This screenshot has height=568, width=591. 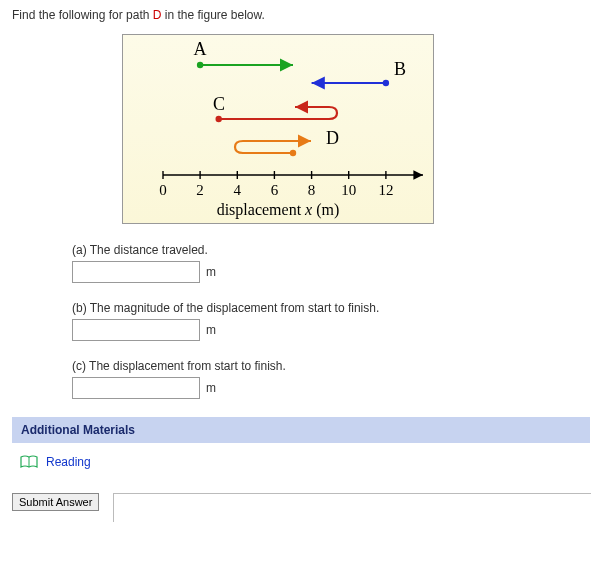 What do you see at coordinates (29, 462) in the screenshot?
I see `book-icon` at bounding box center [29, 462].